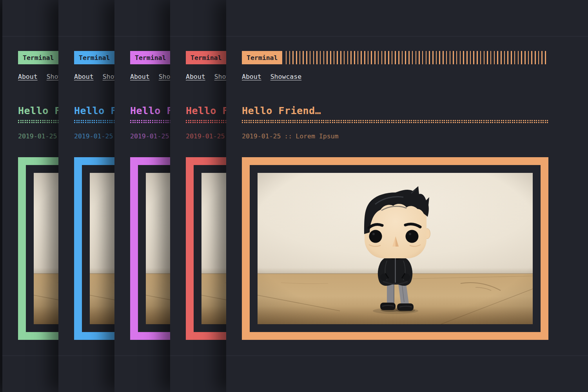 The height and width of the screenshot is (392, 588). What do you see at coordinates (395, 58) in the screenshot?
I see `logo-row: Terminal` at bounding box center [395, 58].